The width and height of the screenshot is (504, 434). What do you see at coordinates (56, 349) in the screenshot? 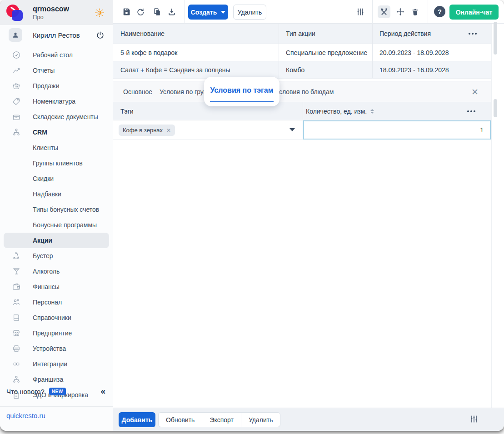
I see `sidebar-item-devices: Устройства` at bounding box center [56, 349].